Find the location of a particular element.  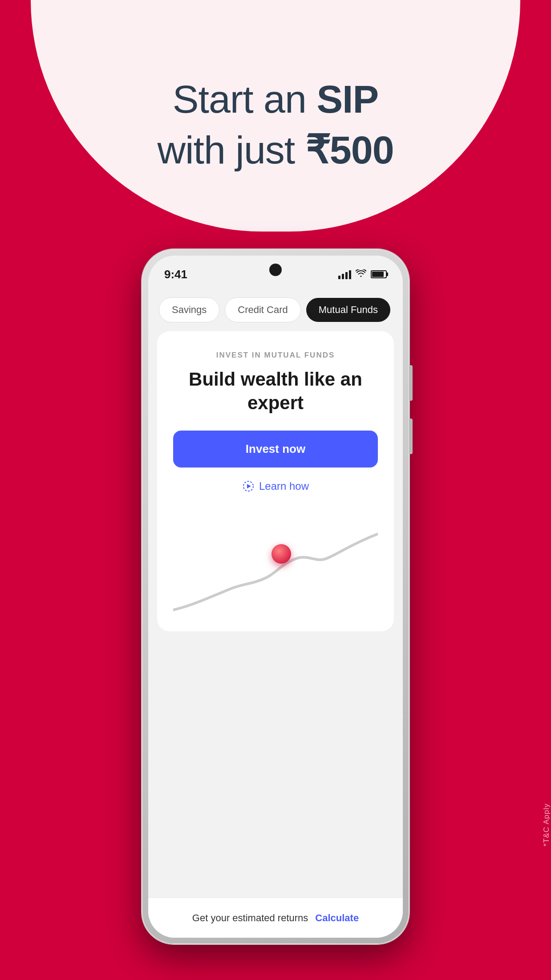

tab-credit-card-label: Credit Card is located at coordinates (263, 310).